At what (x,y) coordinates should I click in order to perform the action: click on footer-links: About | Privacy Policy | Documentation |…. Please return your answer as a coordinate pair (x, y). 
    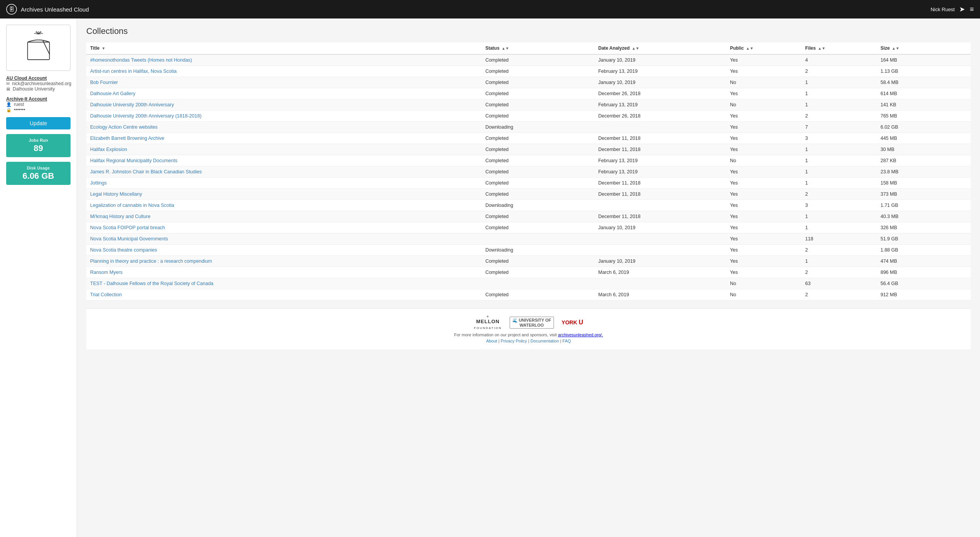
    Looking at the image, I should click on (529, 341).